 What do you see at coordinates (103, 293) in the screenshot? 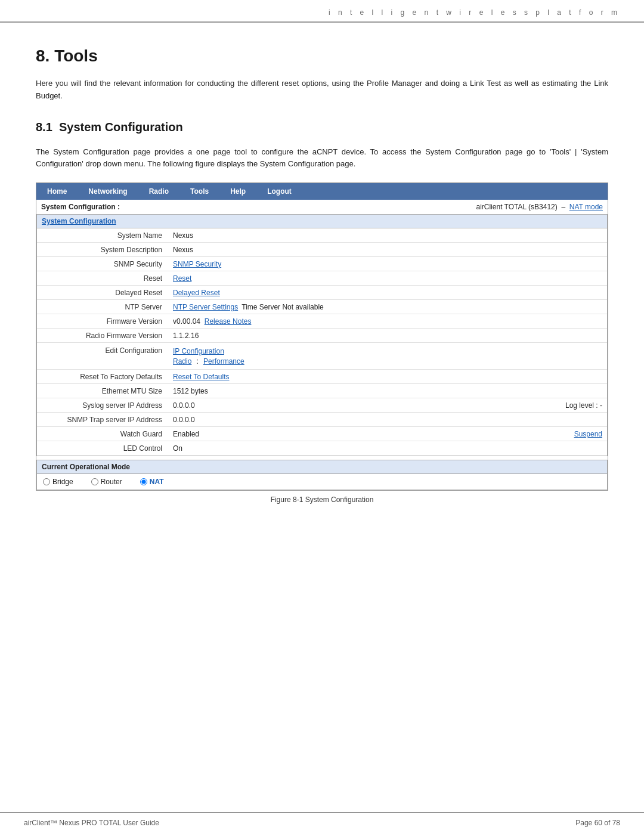
I see `row-label: Delayed Reset` at bounding box center [103, 293].